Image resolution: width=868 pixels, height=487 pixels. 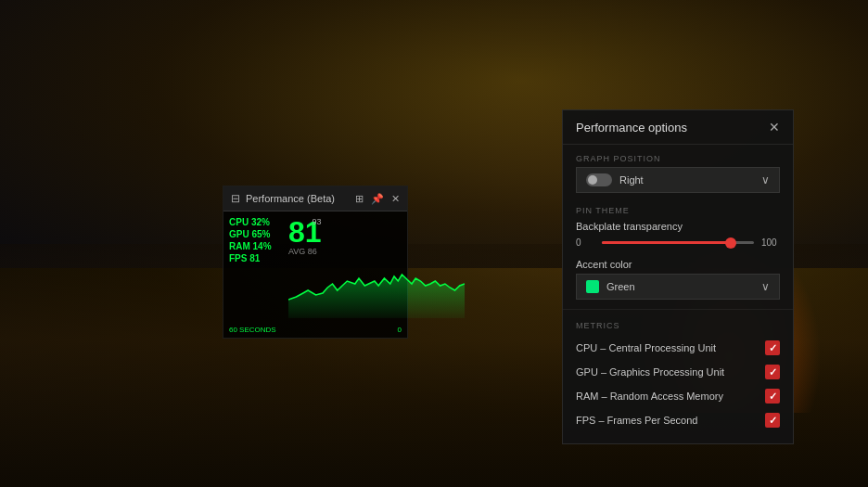 What do you see at coordinates (636, 420) in the screenshot?
I see `metric-fps-label: FPS – Frames Per Second` at bounding box center [636, 420].